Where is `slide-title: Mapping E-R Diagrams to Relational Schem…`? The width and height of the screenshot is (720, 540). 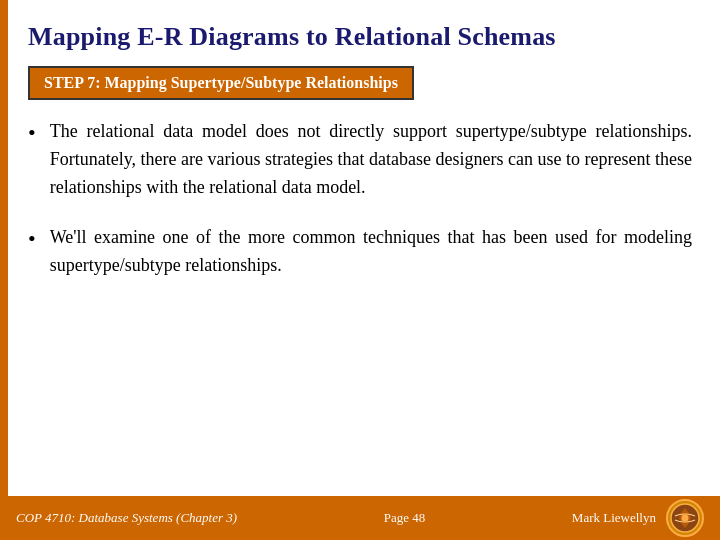 slide-title: Mapping E-R Diagrams to Relational Schem… is located at coordinates (360, 33).